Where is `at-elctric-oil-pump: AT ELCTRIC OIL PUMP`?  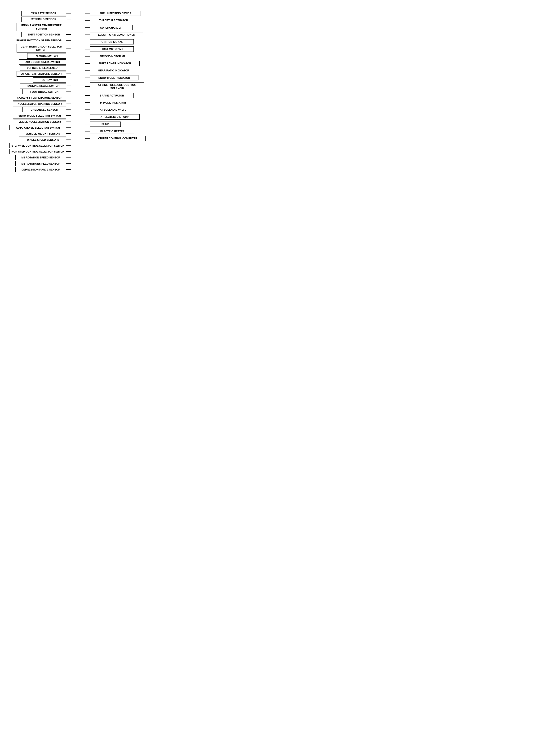
at-elctric-oil-pump: AT ELCTRIC OIL PUMP is located at coordinates (115, 117).